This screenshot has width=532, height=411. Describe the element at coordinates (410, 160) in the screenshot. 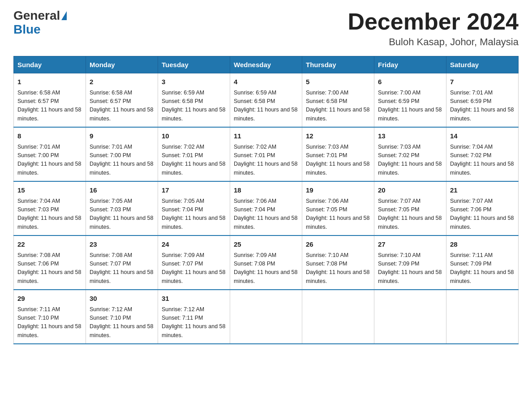

I see `day-info: Sunrise: 7:03 AMSunset: 7:02 PMDaylight:…` at that location.